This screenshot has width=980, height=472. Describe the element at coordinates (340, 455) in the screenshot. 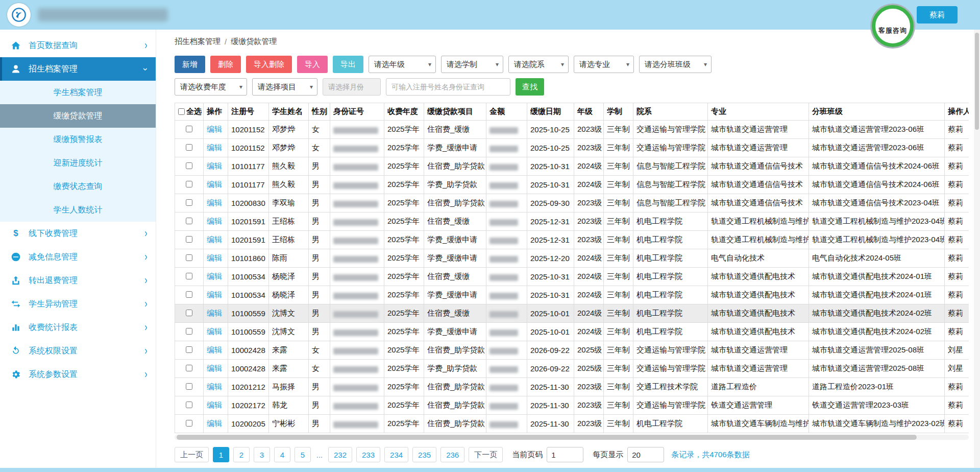

I see `page-button-232: 232` at that location.